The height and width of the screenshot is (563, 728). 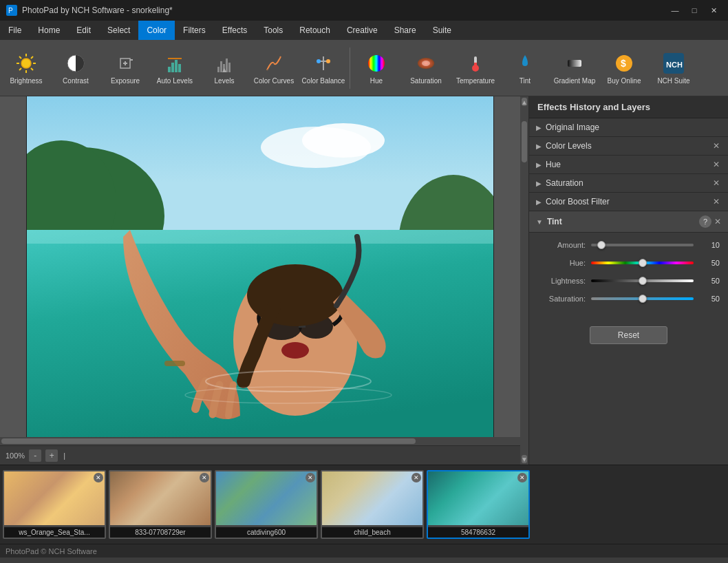 I want to click on slider-thumb-hue, so click(x=643, y=263).